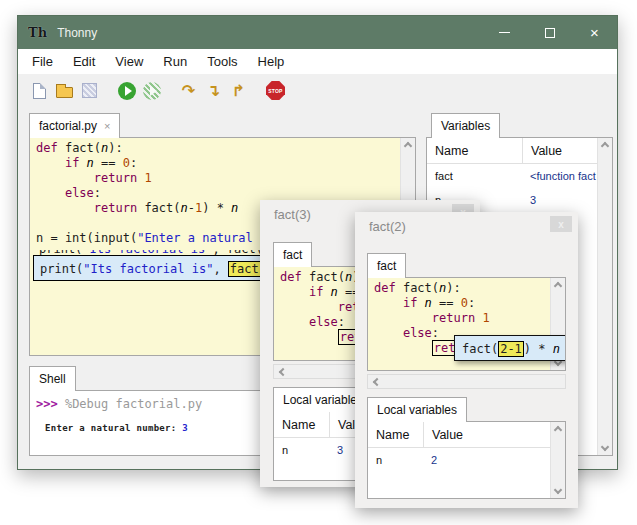 This screenshot has width=637, height=525. What do you see at coordinates (175, 62) in the screenshot?
I see `menu-item-run: Run` at bounding box center [175, 62].